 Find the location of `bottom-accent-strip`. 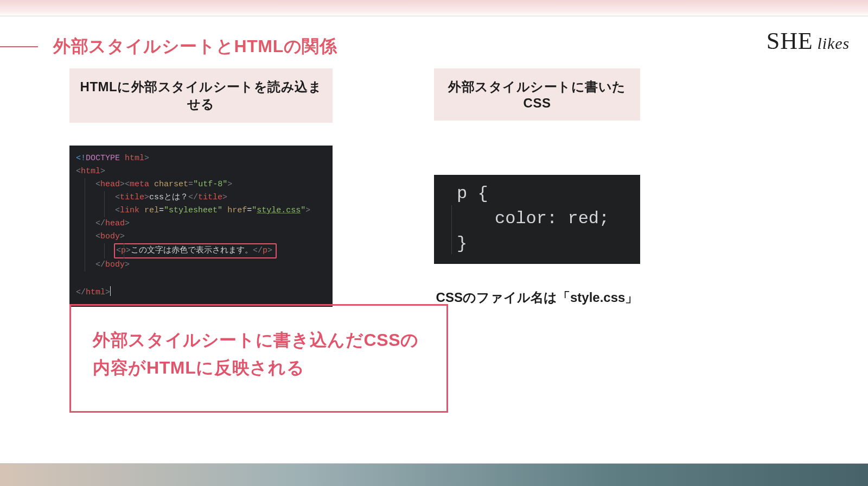

bottom-accent-strip is located at coordinates (434, 475).